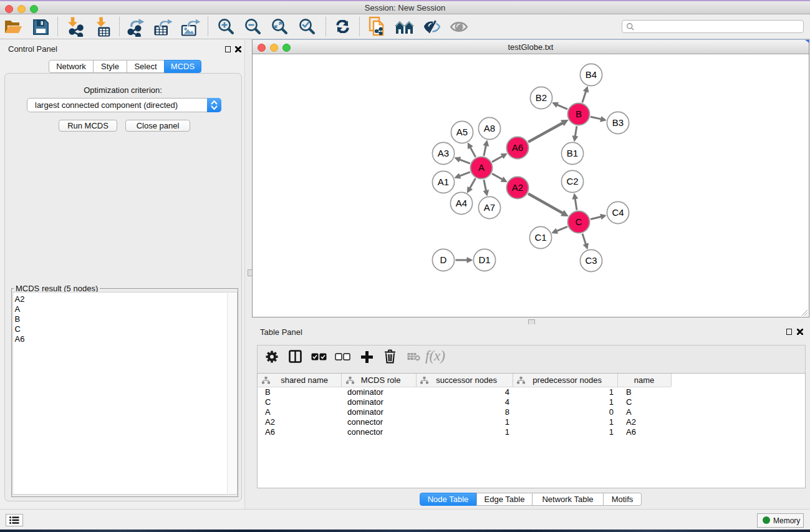 The height and width of the screenshot is (532, 810). Describe the element at coordinates (444, 259) in the screenshot. I see `svg-text: D` at that location.